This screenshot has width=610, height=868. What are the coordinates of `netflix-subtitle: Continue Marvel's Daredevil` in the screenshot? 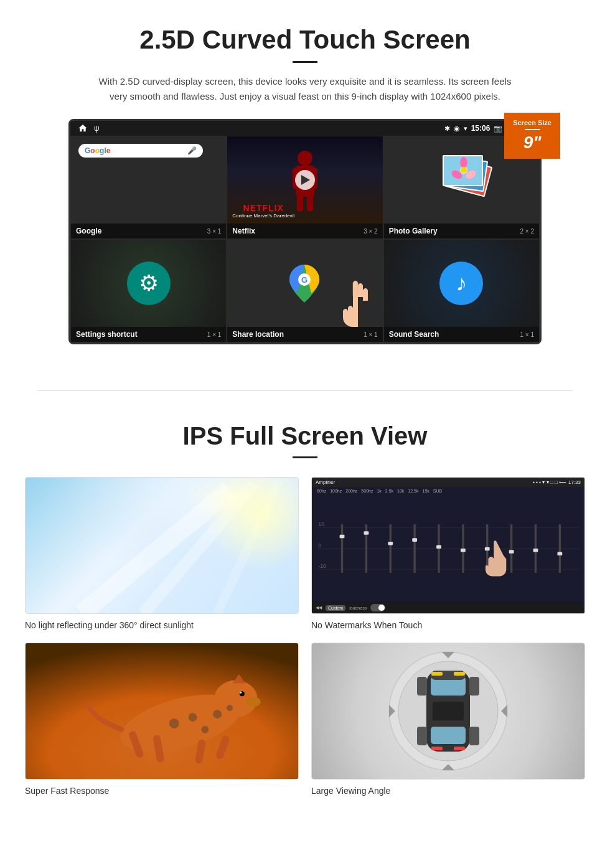 It's located at (263, 215).